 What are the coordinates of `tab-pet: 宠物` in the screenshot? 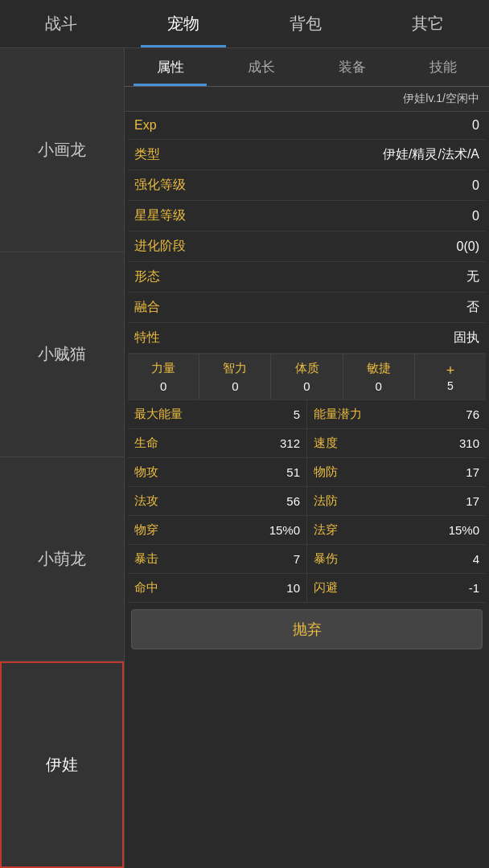 It's located at (183, 24).